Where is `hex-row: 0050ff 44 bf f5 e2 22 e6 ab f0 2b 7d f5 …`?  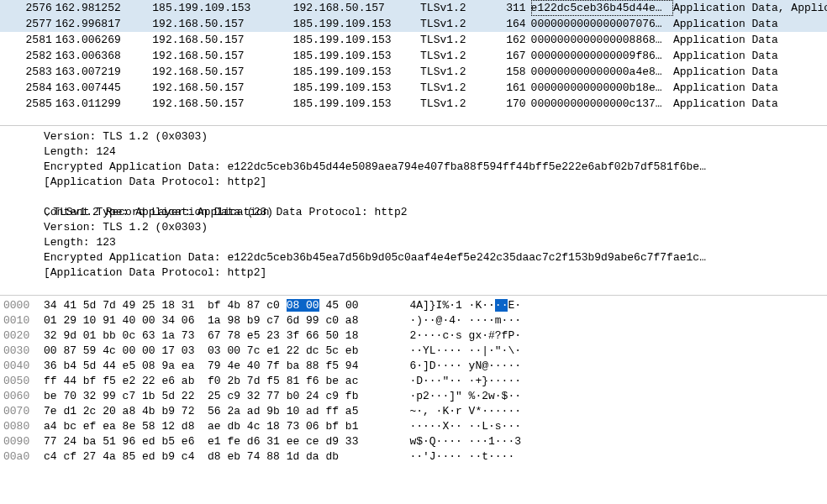 hex-row: 0050ff 44 bf f5 e2 22 e6 ab f0 2b 7d f5 … is located at coordinates (414, 381).